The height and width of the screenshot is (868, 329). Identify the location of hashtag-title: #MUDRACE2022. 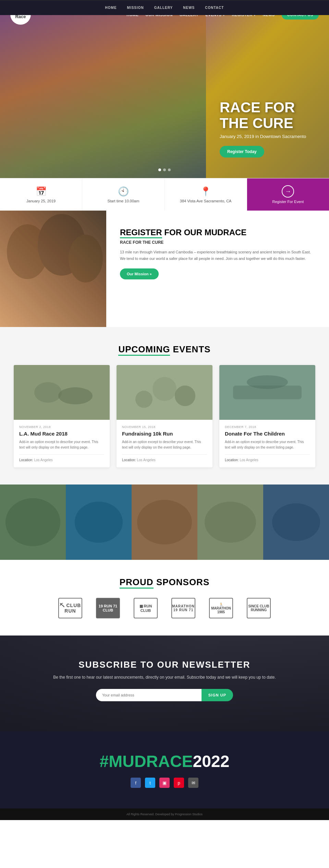
(164, 762).